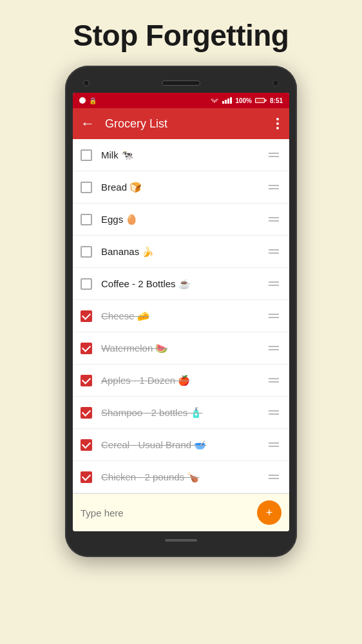 The image size is (362, 644). What do you see at coordinates (184, 284) in the screenshot?
I see `item-text-5: Coffee - 2 Bottles ☕` at bounding box center [184, 284].